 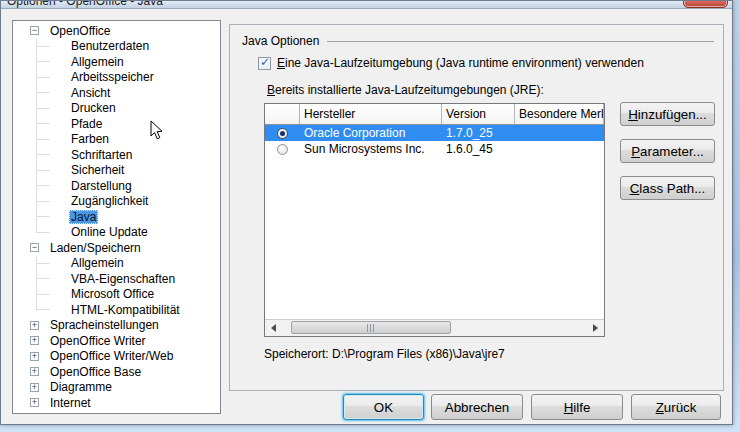 I want to click on version-column-header: Version, so click(x=478, y=114).